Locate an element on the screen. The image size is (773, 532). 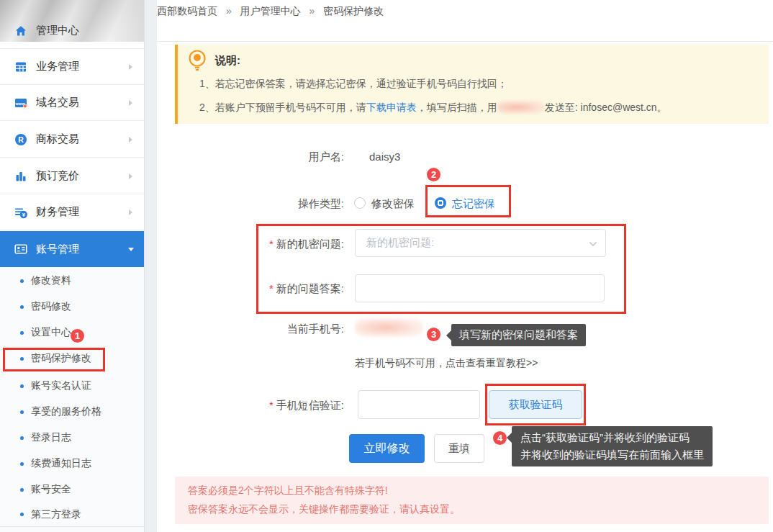
new-question-label: *新的机密问题: is located at coordinates (307, 245).